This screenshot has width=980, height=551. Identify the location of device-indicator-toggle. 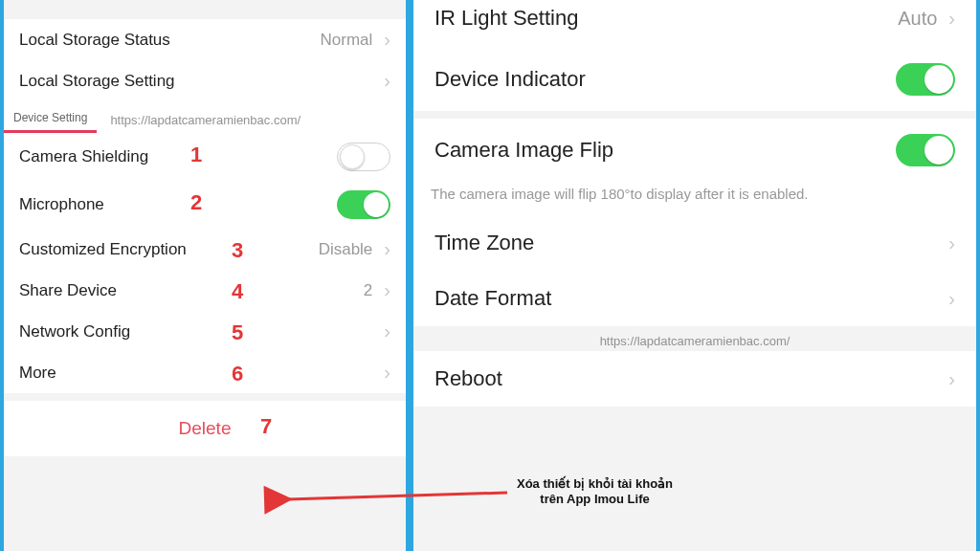
(925, 79).